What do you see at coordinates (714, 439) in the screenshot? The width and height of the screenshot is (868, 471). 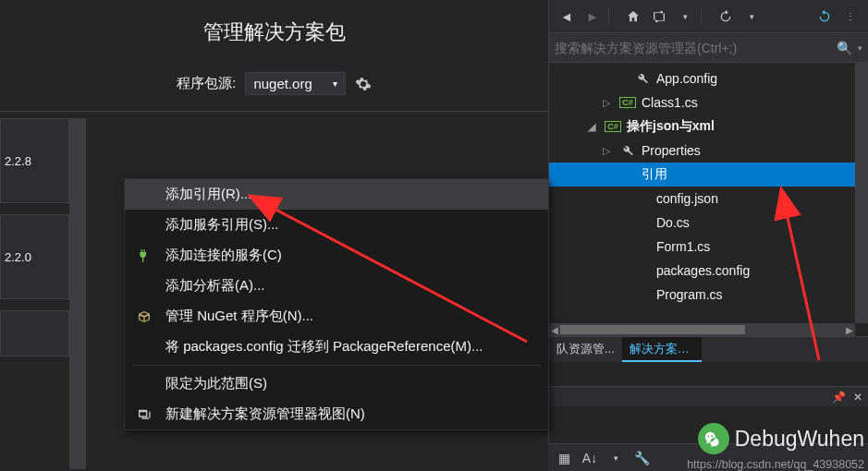 I see `wechat-icon` at bounding box center [714, 439].